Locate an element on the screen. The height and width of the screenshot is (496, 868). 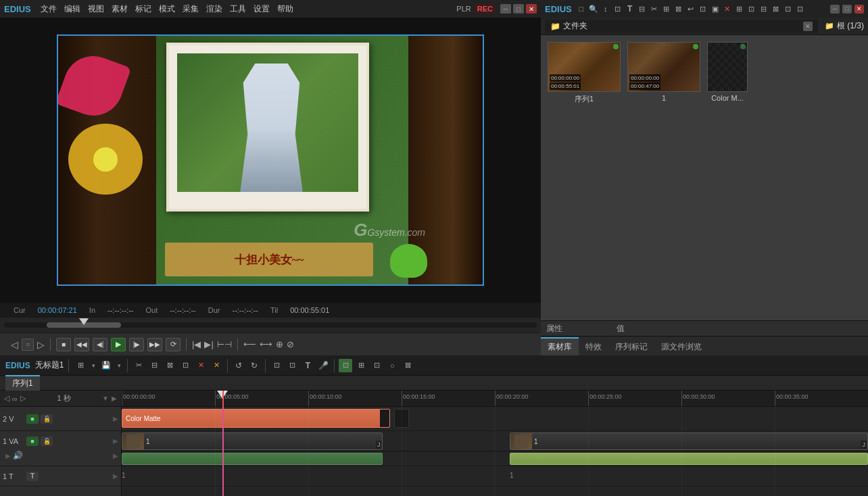
menu-view: 视图 is located at coordinates (96, 9).